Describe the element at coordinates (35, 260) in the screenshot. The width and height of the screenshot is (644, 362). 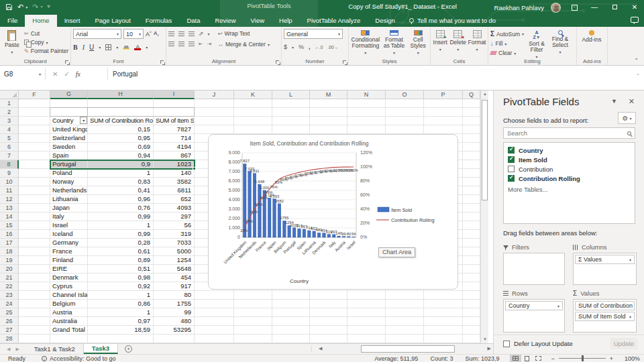
I see `grid-cell-F19` at that location.